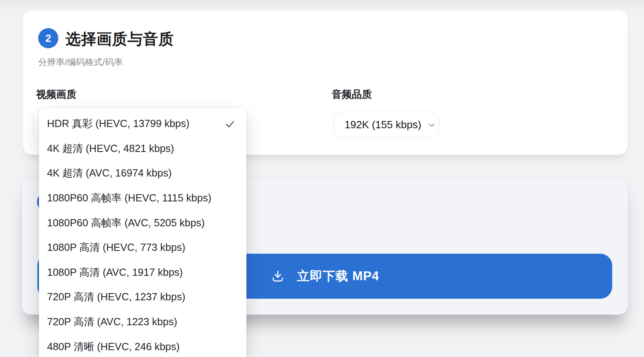 The width and height of the screenshot is (644, 357). What do you see at coordinates (143, 248) in the screenshot?
I see `dropdown-option: 1080P 高清 (HEVC, 773 kbps)` at bounding box center [143, 248].